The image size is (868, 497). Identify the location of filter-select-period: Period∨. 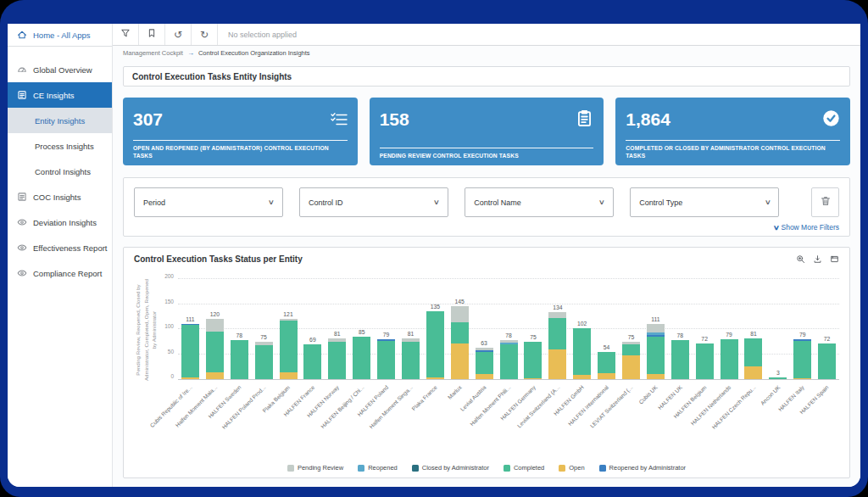
(209, 202).